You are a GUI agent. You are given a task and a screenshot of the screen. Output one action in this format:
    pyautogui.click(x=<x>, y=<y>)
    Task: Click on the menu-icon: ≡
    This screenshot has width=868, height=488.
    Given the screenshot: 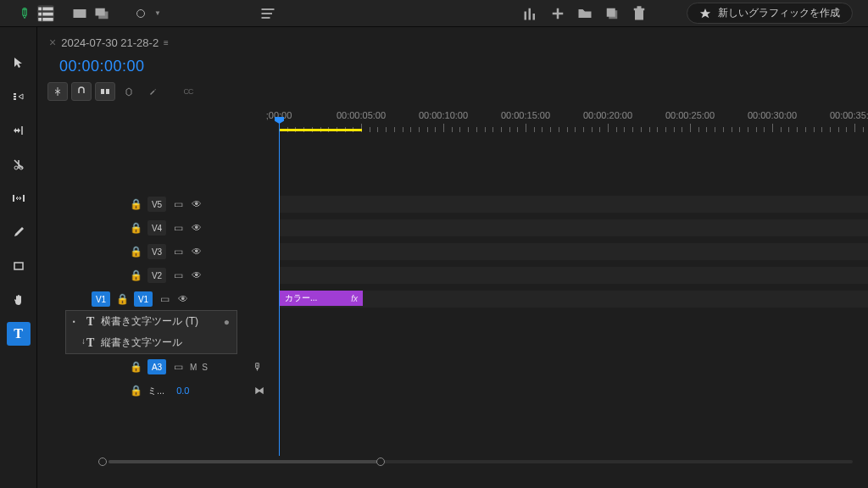 What is the action you would take?
    pyautogui.click(x=166, y=42)
    